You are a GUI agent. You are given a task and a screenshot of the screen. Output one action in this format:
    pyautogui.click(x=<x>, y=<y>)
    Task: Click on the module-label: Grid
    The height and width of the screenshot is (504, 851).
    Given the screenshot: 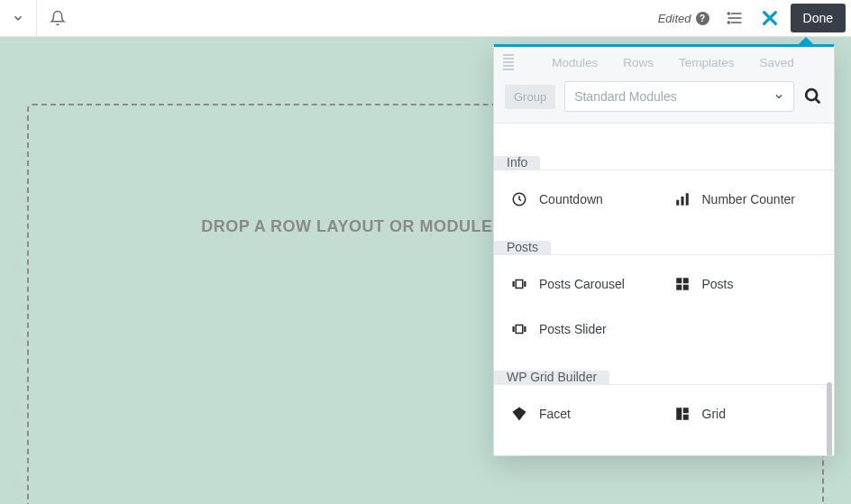 What is the action you would take?
    pyautogui.click(x=714, y=414)
    